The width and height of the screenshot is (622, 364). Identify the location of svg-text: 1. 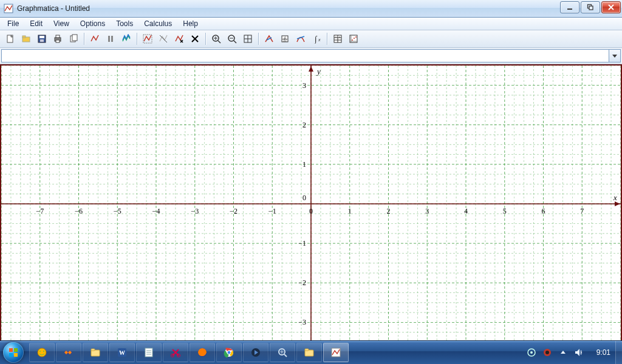
(304, 164).